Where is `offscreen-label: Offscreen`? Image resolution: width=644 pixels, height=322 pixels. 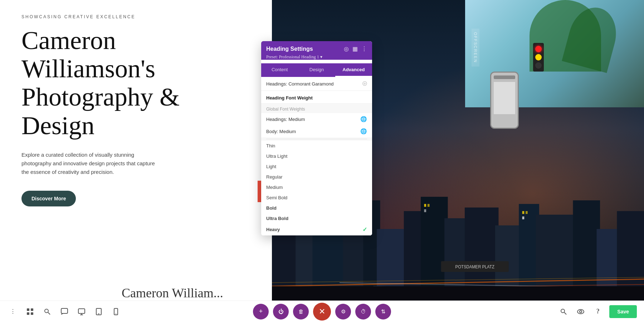 offscreen-label: Offscreen is located at coordinates (475, 48).